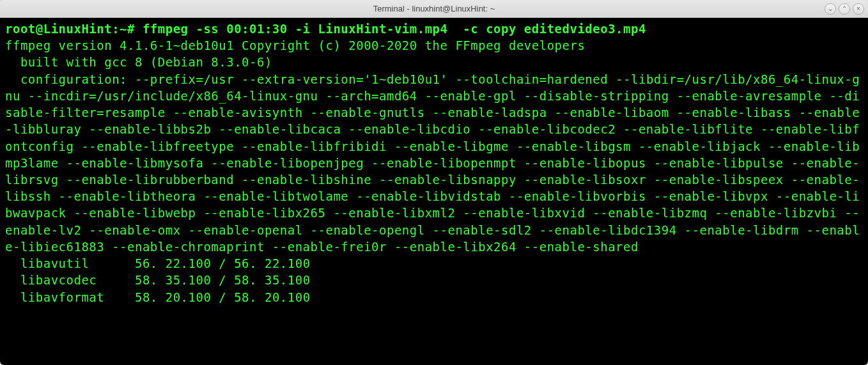  What do you see at coordinates (844, 9) in the screenshot?
I see `window-buttons: ⌄ ⌃ ×` at bounding box center [844, 9].